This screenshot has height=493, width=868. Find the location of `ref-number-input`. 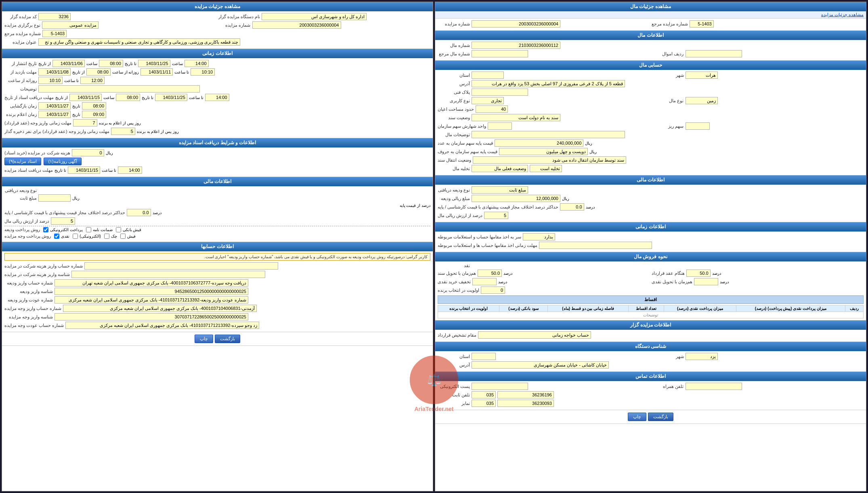

ref-number-input is located at coordinates (516, 24).